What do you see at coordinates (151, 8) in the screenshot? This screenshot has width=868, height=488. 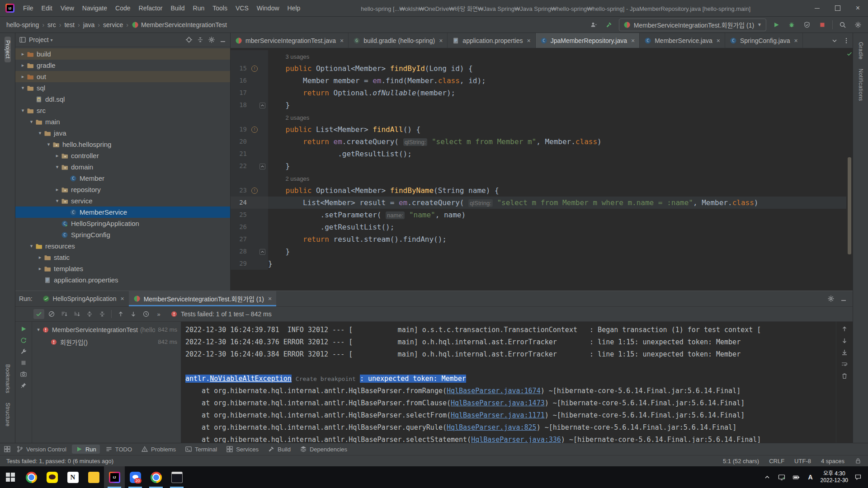 I see `menu-refactor: Refactor` at bounding box center [151, 8].